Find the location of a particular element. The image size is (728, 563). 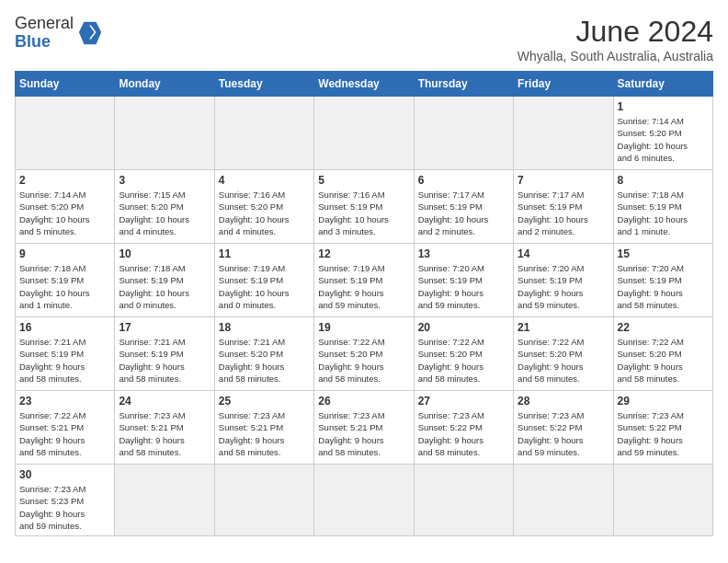

calendar-cell: 4Sunrise: 7:16 AM Sunset: 5:20 PM Daylig… is located at coordinates (264, 207).